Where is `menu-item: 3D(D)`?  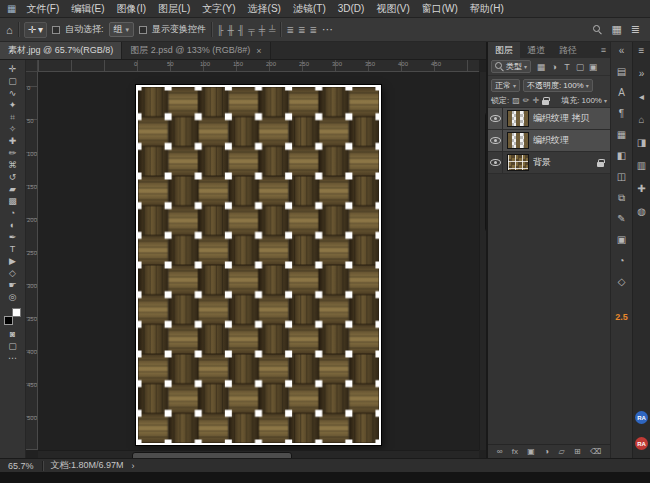 menu-item: 3D(D) is located at coordinates (352, 9).